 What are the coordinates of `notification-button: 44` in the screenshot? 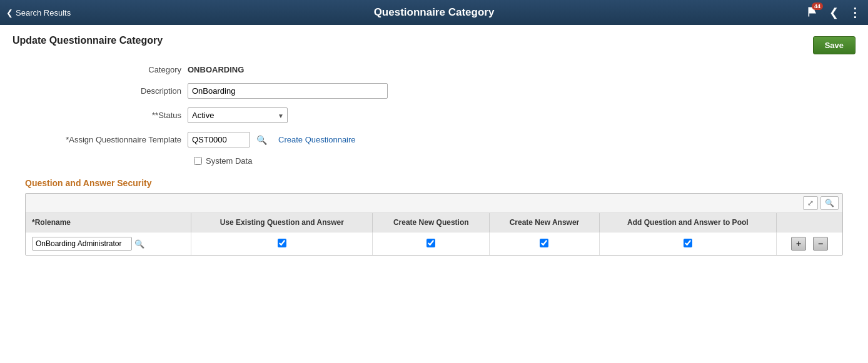 It's located at (813, 12).